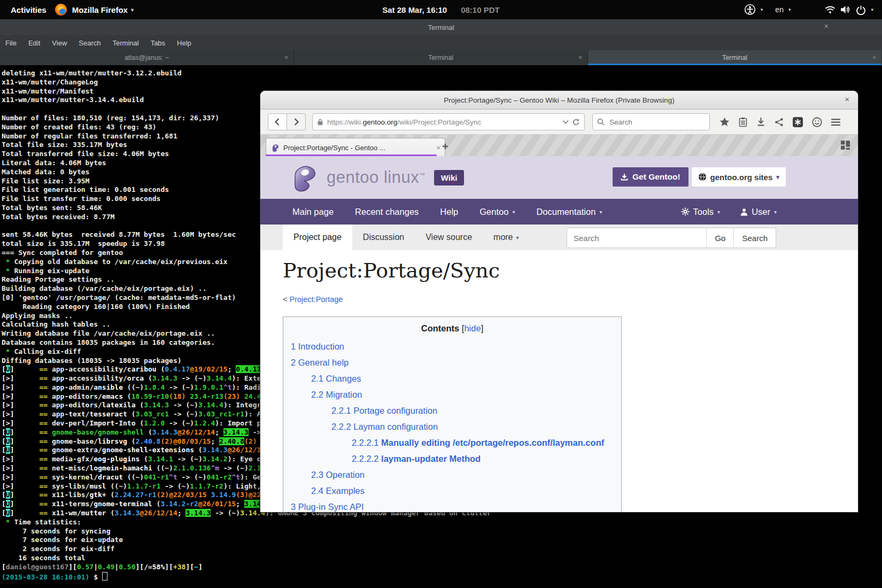  I want to click on nav-item-help: Help, so click(449, 212).